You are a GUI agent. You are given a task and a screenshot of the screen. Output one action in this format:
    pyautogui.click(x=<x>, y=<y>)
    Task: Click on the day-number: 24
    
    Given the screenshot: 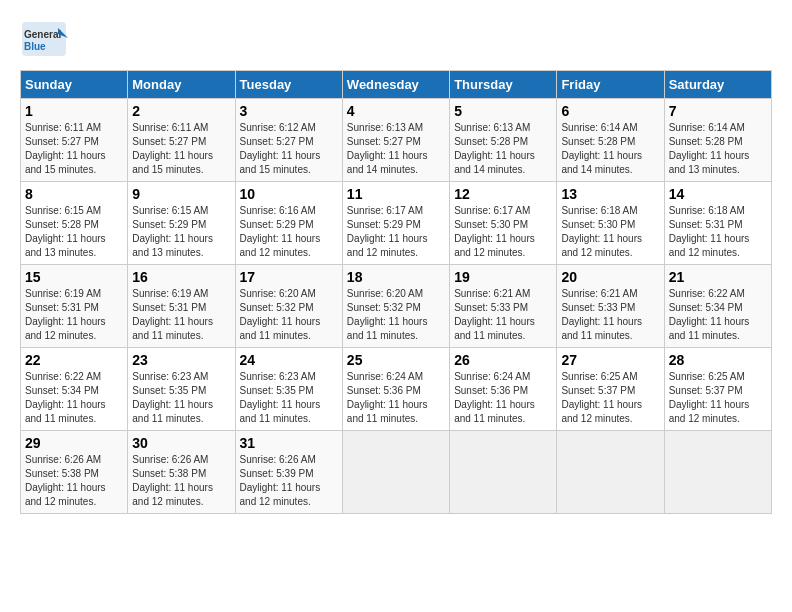 What is the action you would take?
    pyautogui.click(x=289, y=360)
    